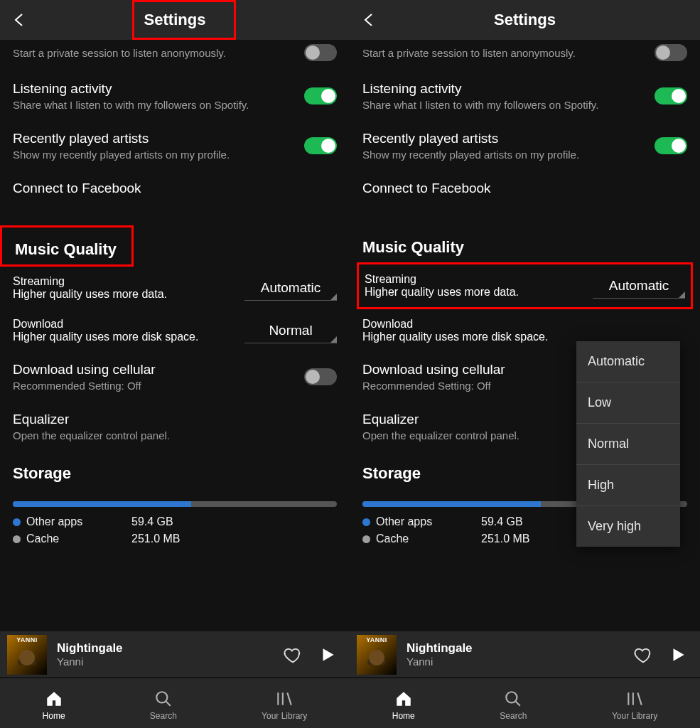 The image size is (700, 728). Describe the element at coordinates (175, 470) in the screenshot. I see `section-head-storage: Storage` at that location.